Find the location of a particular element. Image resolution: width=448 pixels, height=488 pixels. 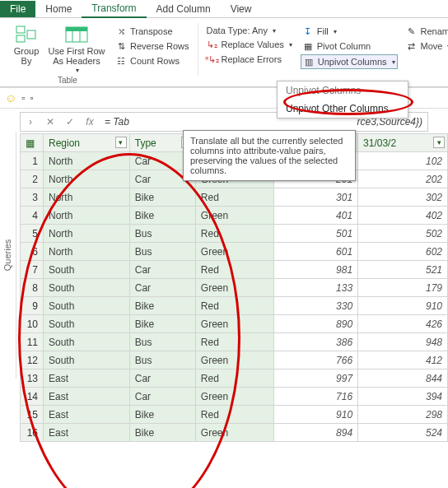

column-header: Region▾ is located at coordinates (87, 143).